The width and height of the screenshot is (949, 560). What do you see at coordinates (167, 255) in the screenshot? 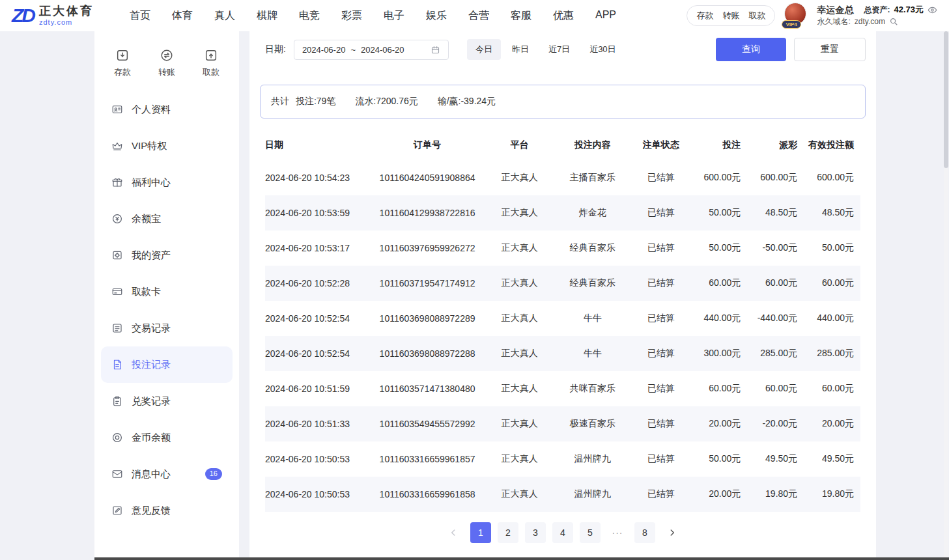
I see `sidebar-item-assets: 我的资产` at bounding box center [167, 255].